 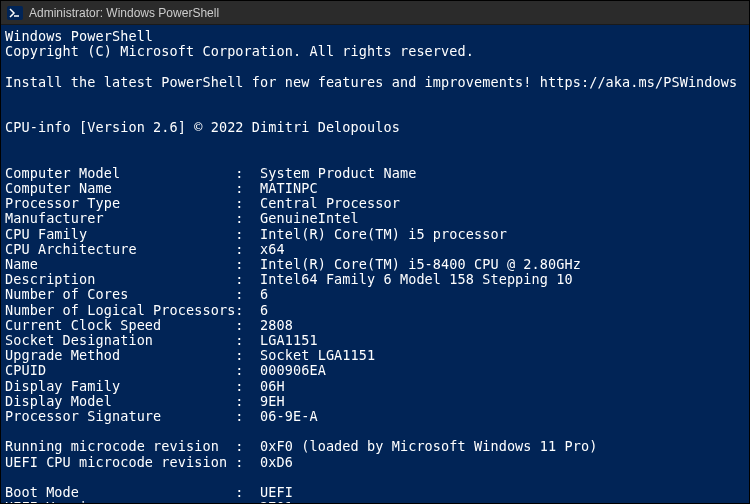 I want to click on titlebar: Administrator: Windows PowerShell, so click(x=375, y=13).